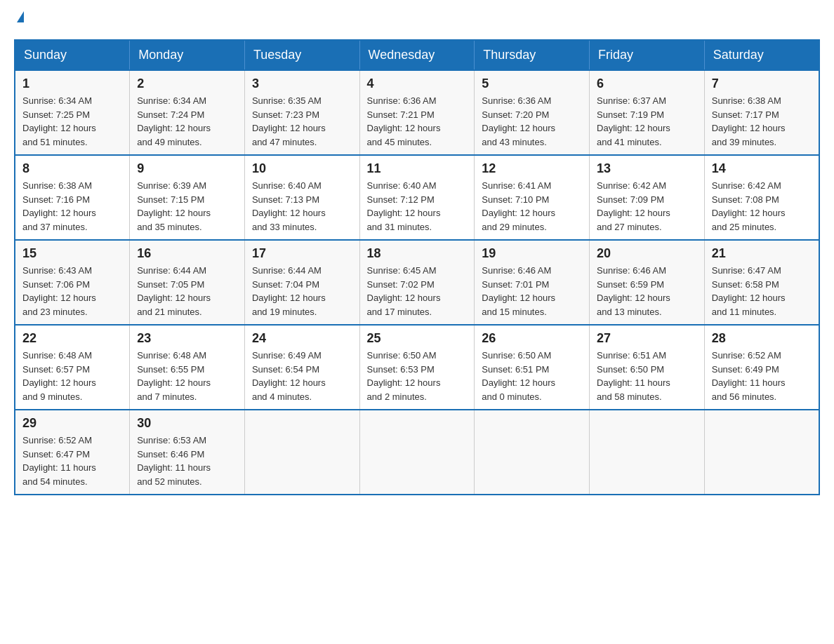 This screenshot has width=834, height=644. Describe the element at coordinates (417, 368) in the screenshot. I see `calendar-cell: 25Sunrise: 6:50 AMSunset: 6:53 PMDayligh…` at that location.